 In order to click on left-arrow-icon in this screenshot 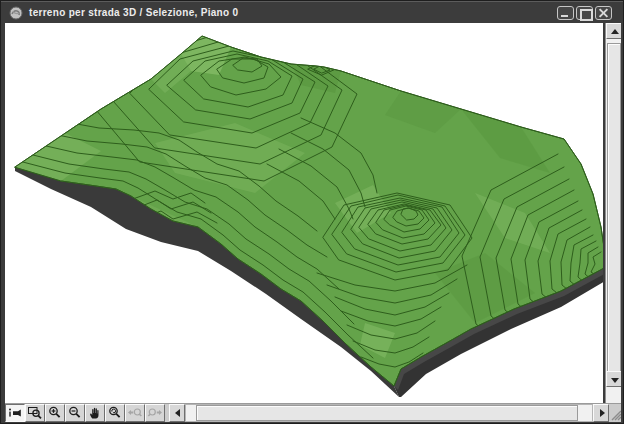, I will do `click(178, 413)`.